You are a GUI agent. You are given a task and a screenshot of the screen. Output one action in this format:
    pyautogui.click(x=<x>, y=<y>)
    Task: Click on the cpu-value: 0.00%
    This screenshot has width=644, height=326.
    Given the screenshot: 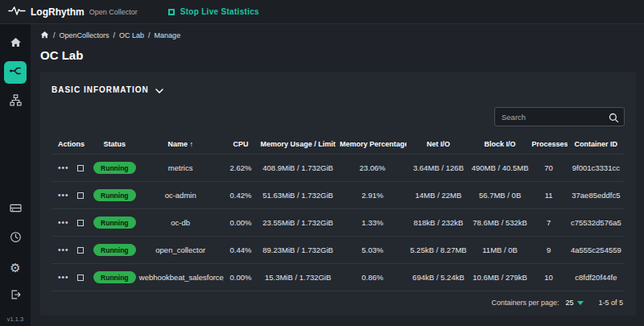 What is the action you would take?
    pyautogui.click(x=242, y=278)
    